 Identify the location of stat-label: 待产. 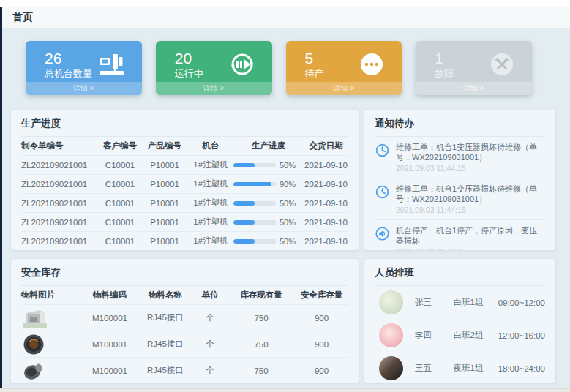
(315, 73).